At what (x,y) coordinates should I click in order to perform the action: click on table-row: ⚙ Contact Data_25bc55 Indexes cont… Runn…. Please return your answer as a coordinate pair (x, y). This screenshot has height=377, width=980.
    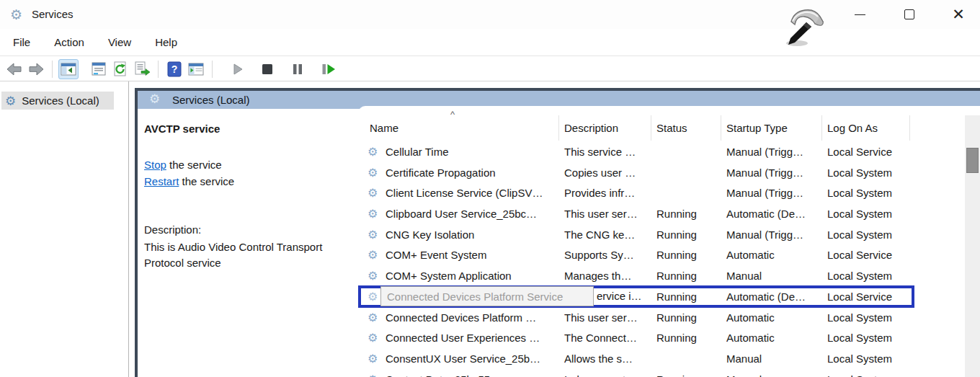
    Looking at the image, I should click on (662, 373).